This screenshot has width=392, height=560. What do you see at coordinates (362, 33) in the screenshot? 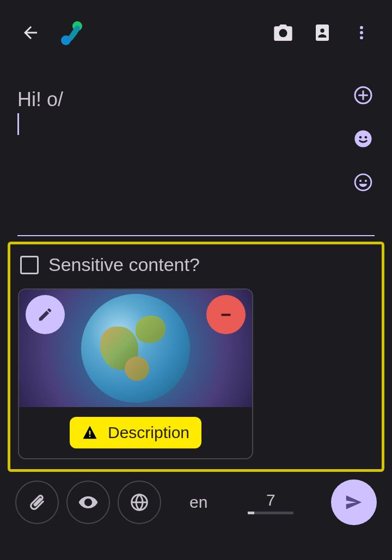
I see `more-vertical-icon` at bounding box center [362, 33].